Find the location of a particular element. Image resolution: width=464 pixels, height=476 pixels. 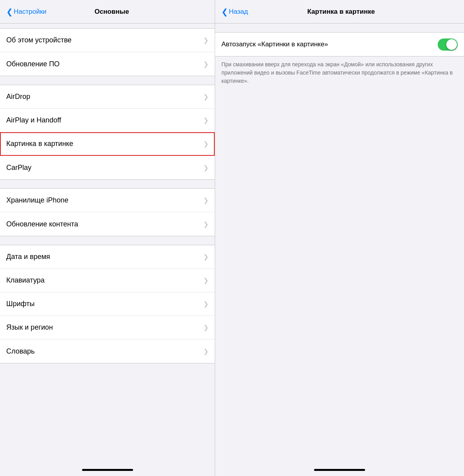

pip-settings-section: Автозапуск «Картинки в картинке» is located at coordinates (340, 44).